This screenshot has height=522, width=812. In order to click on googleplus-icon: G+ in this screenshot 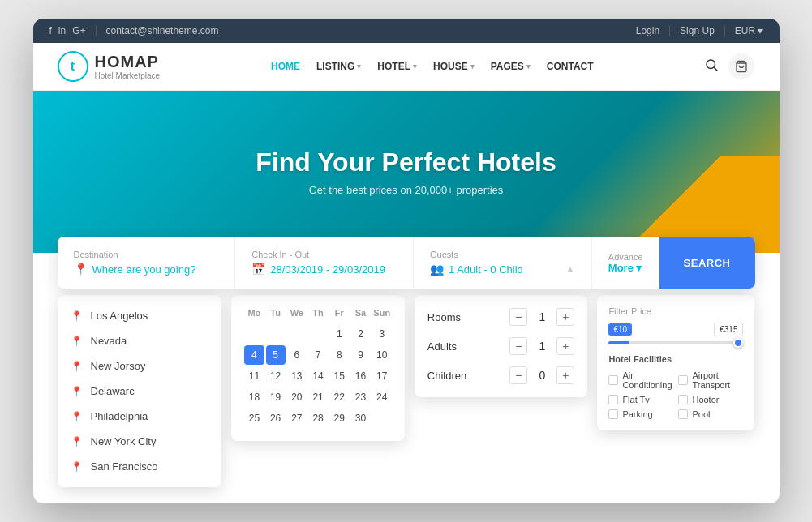, I will do `click(79, 31)`.